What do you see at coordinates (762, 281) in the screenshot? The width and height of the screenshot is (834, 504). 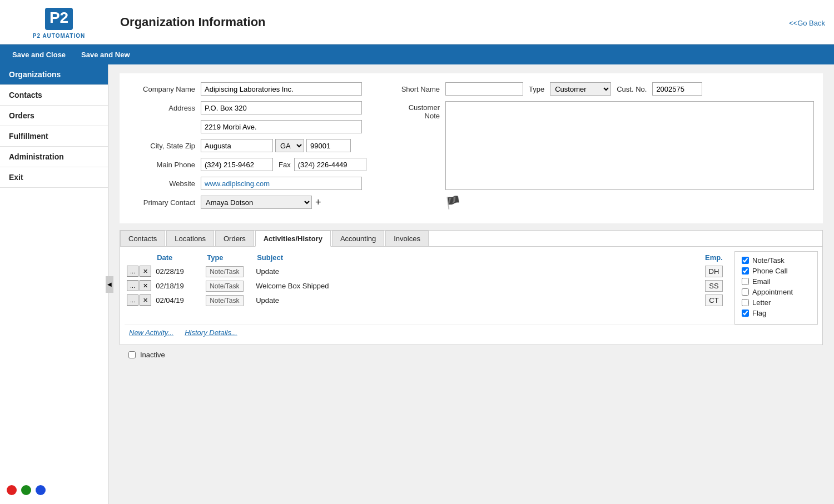 I see `filter-label-email: Email` at bounding box center [762, 281].